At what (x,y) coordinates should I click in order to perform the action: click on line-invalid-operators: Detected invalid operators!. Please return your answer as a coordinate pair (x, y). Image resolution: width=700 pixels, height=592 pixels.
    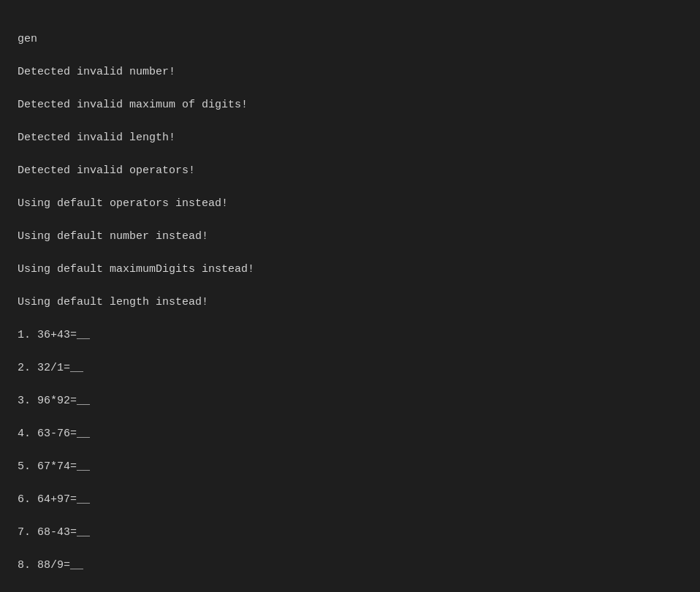
    Looking at the image, I should click on (350, 171).